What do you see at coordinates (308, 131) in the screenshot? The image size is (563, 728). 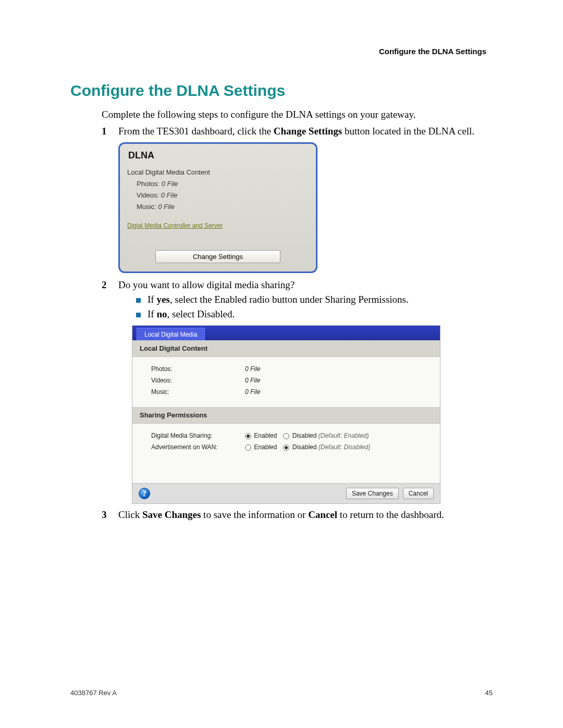 I see `step-1-bold: Change Settings` at bounding box center [308, 131].